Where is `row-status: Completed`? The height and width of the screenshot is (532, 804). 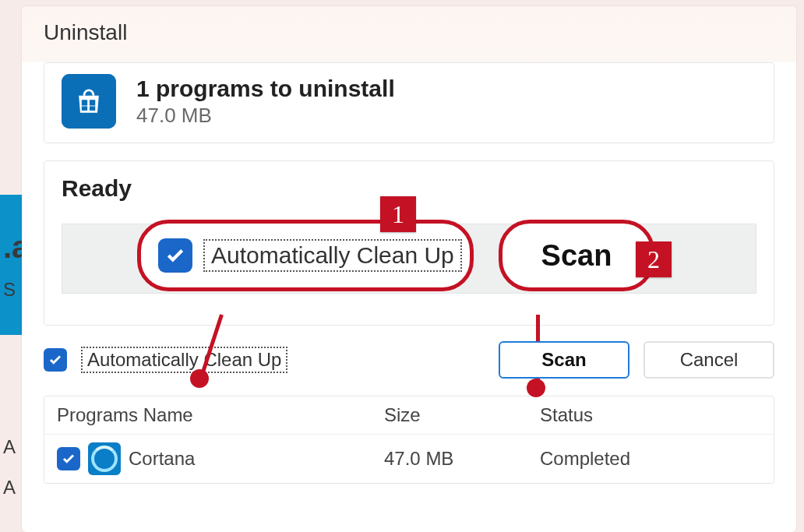
row-status: Completed is located at coordinates (651, 459).